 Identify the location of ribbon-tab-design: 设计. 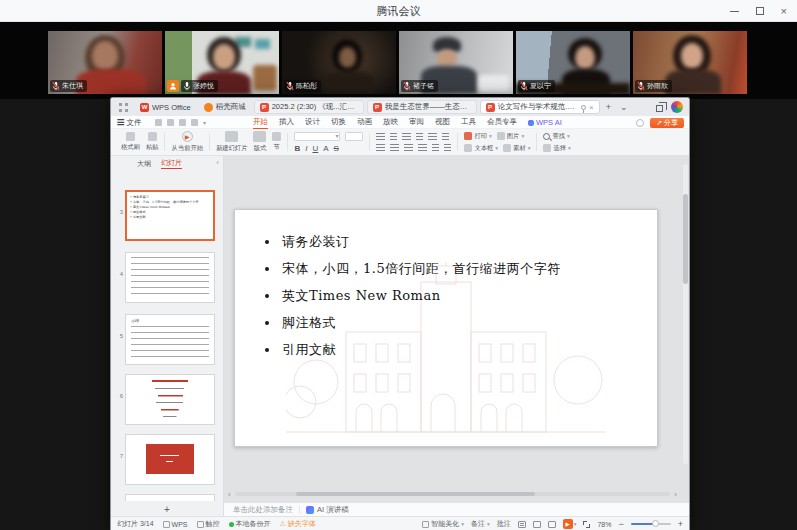
(312, 123).